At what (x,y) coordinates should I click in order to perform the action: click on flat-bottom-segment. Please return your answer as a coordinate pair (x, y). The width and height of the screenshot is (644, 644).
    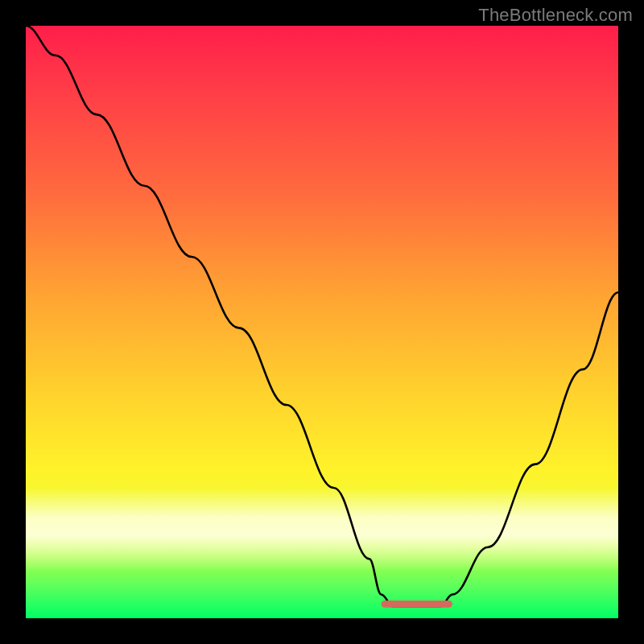
    Looking at the image, I should click on (417, 604).